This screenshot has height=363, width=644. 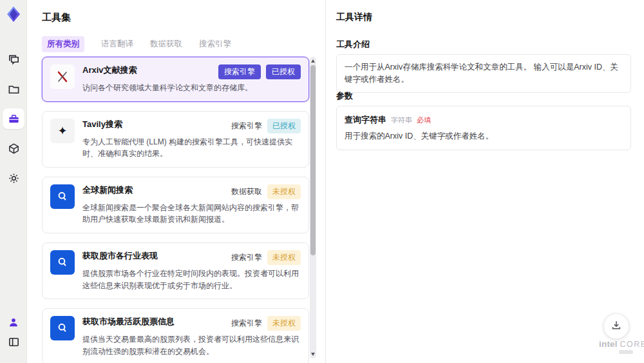 What do you see at coordinates (166, 44) in the screenshot?
I see `tab-data-fetch: 数据获取` at bounding box center [166, 44].